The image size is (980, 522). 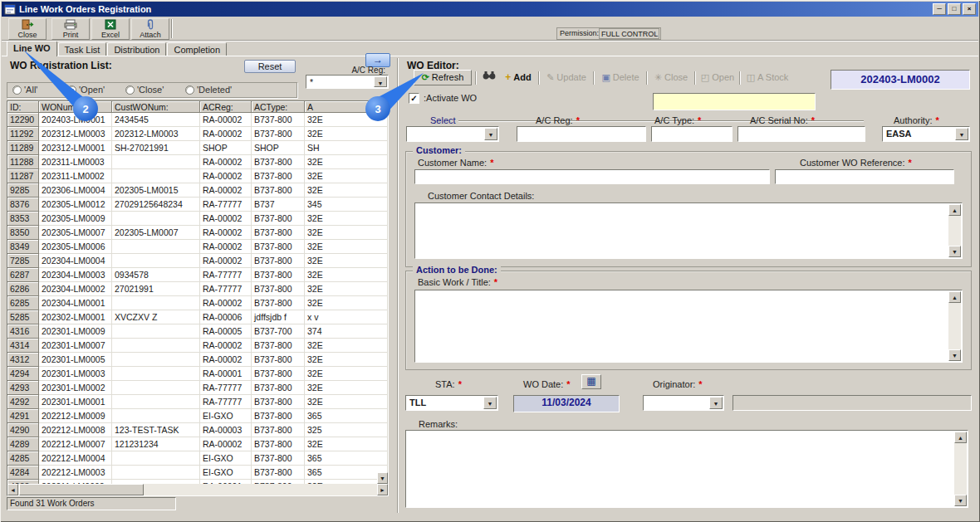 What do you see at coordinates (692, 134) in the screenshot?
I see `ac-type-input` at bounding box center [692, 134].